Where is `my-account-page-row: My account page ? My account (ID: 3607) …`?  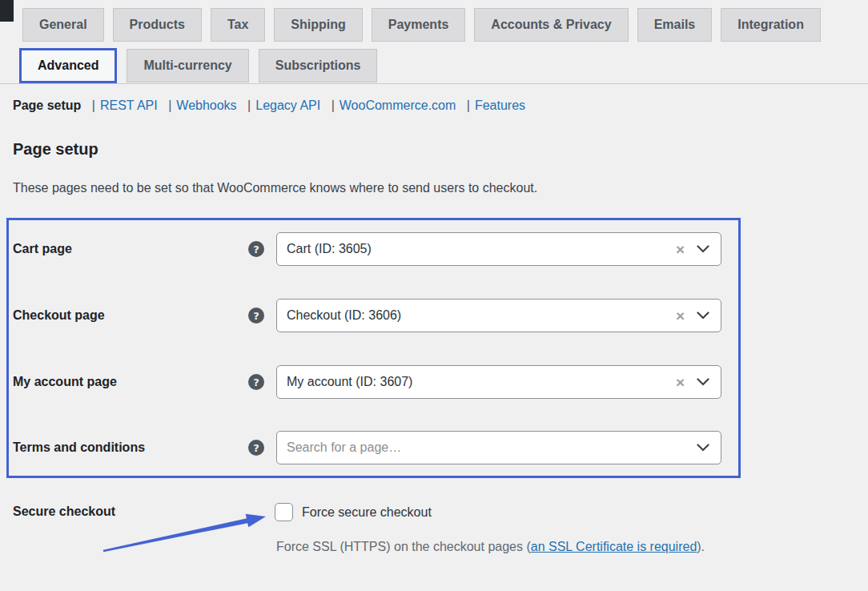
my-account-page-row: My account page ? My account (ID: 3607) … is located at coordinates (373, 382).